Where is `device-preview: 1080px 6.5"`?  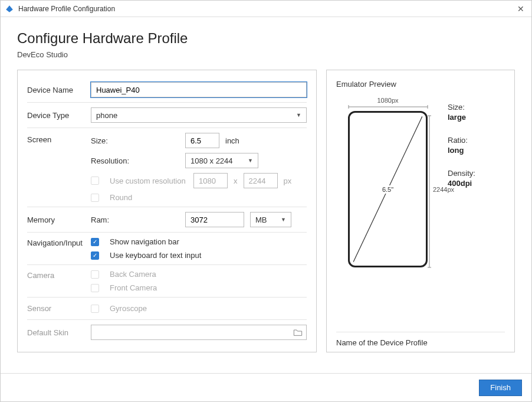 device-preview: 1080px 6.5" is located at coordinates (388, 182).